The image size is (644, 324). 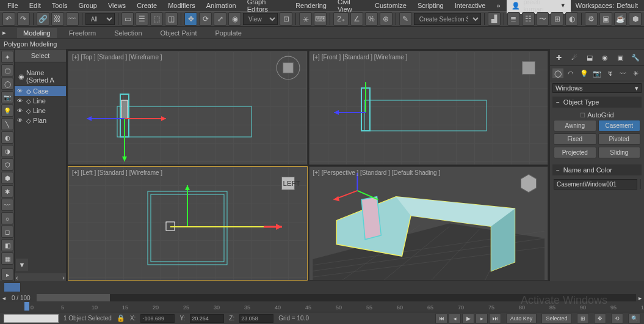 I want to click on menu-create: Create, so click(x=147, y=6).